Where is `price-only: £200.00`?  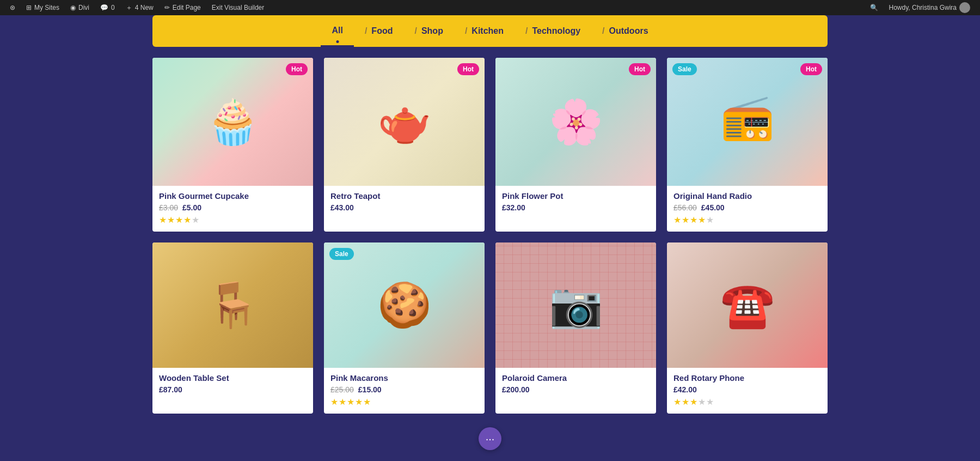 price-only: £200.00 is located at coordinates (516, 390).